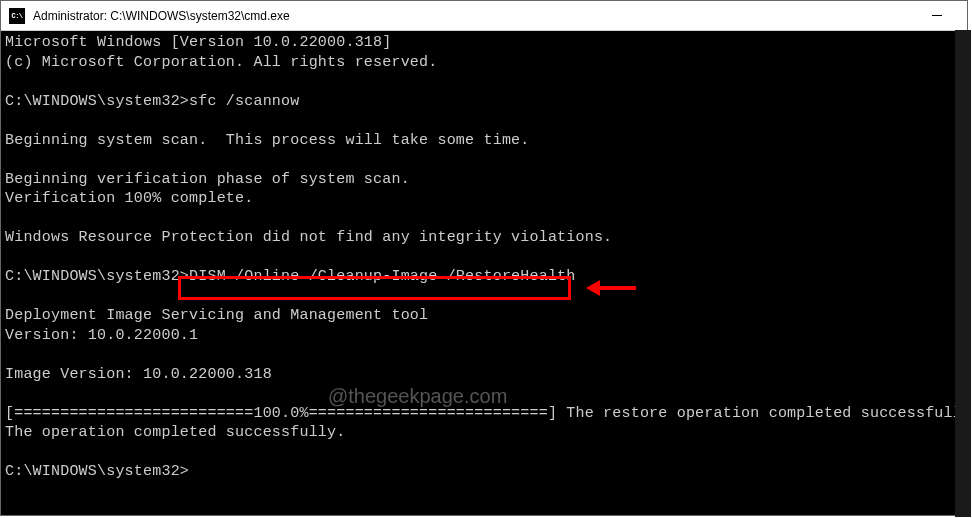 Image resolution: width=972 pixels, height=518 pixels. I want to click on scrollbar, so click(963, 274).